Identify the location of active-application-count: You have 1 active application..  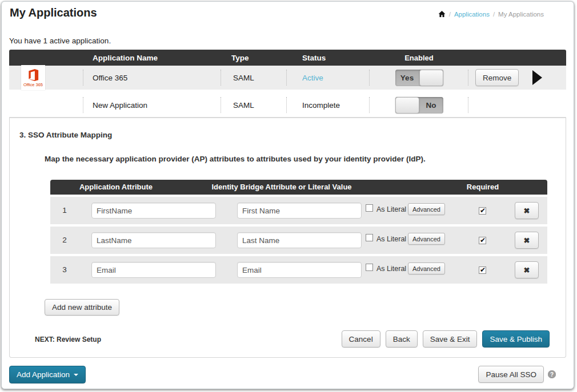
(291, 41).